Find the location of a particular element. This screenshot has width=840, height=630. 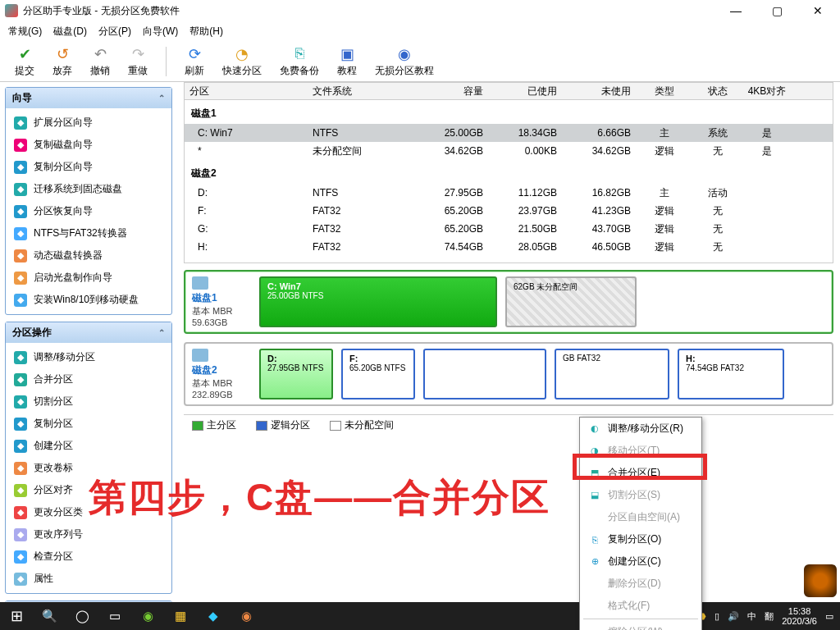

titlebar: 分区助手专业版 - 无损分区免费软件 — ▢ ✕ is located at coordinates (420, 11).